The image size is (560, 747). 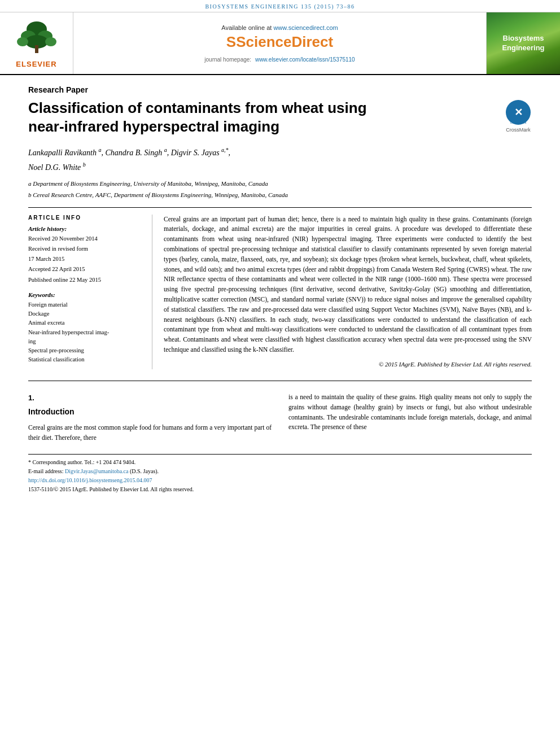 What do you see at coordinates (85, 229) in the screenshot?
I see `article-history-label: Article history:` at bounding box center [85, 229].